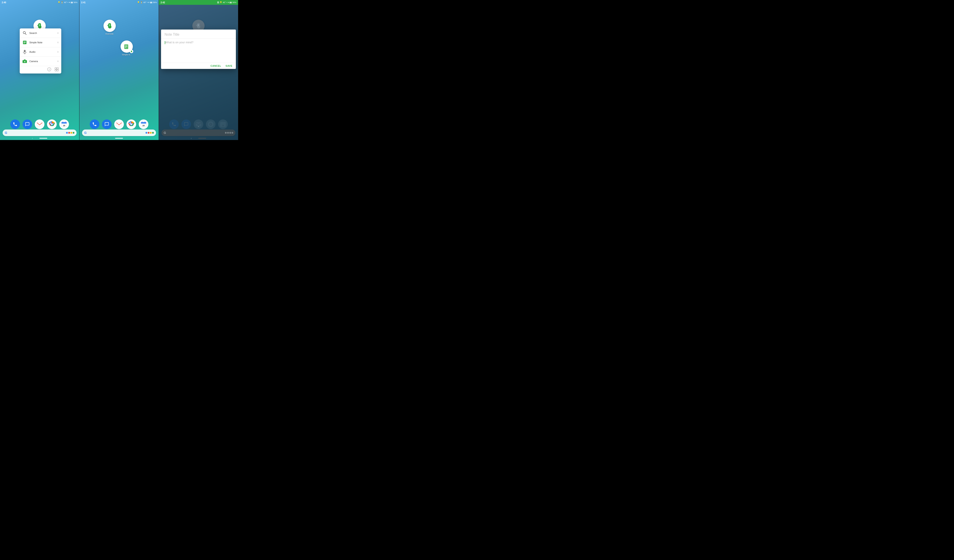 The width and height of the screenshot is (954, 560). Describe the element at coordinates (126, 48) in the screenshot. I see `simplenote-icon-area-2: Simple N...` at that location.